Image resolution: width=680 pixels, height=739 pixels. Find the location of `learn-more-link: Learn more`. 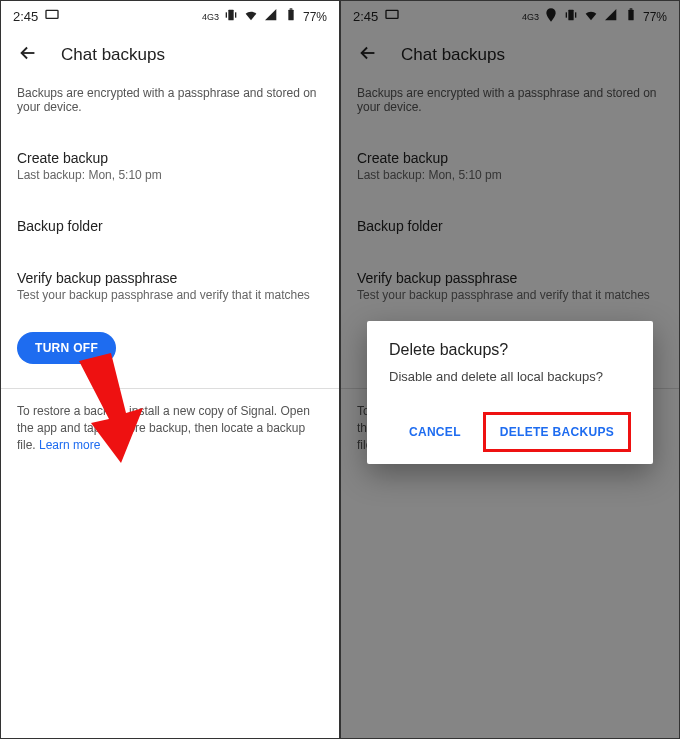

learn-more-link: Learn more is located at coordinates (70, 445).